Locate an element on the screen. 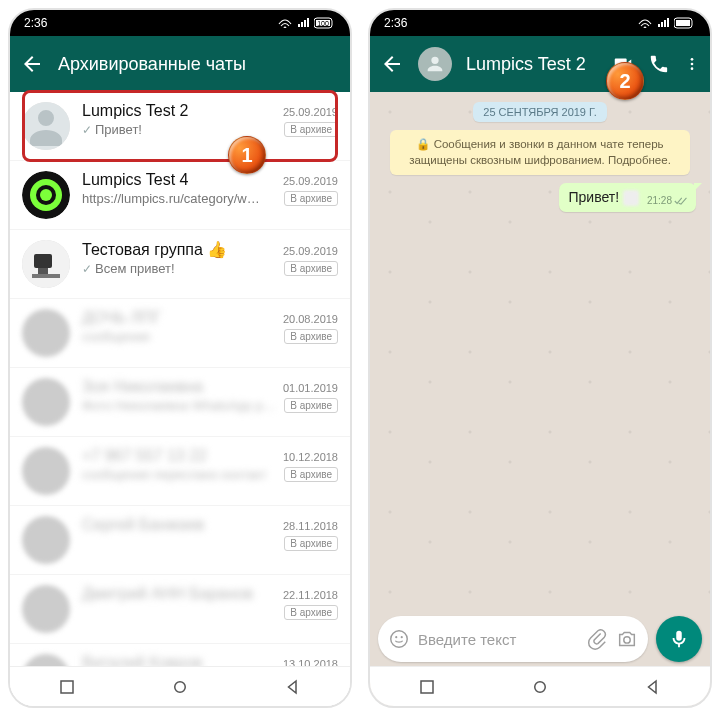 This screenshot has width=724, height=715. status-icons is located at coordinates (667, 23).